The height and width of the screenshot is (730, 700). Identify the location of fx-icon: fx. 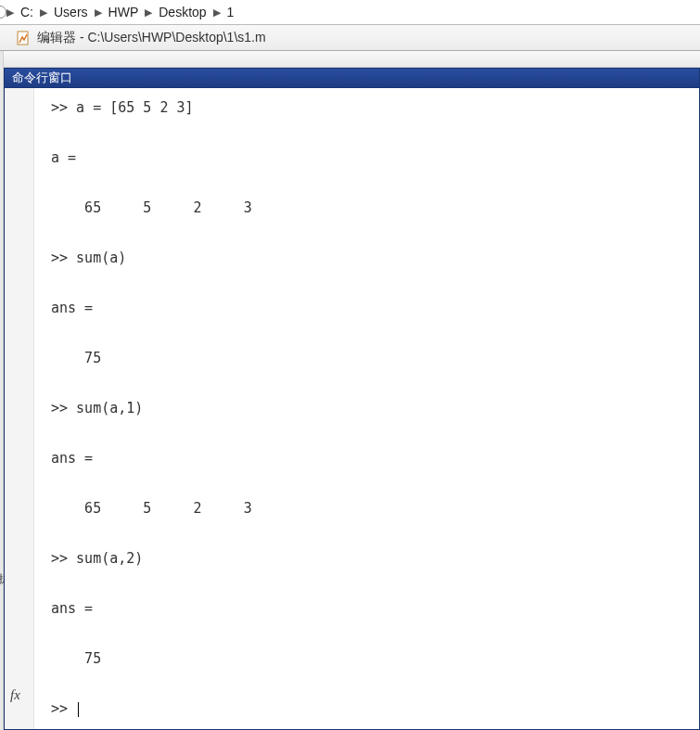
(15, 696).